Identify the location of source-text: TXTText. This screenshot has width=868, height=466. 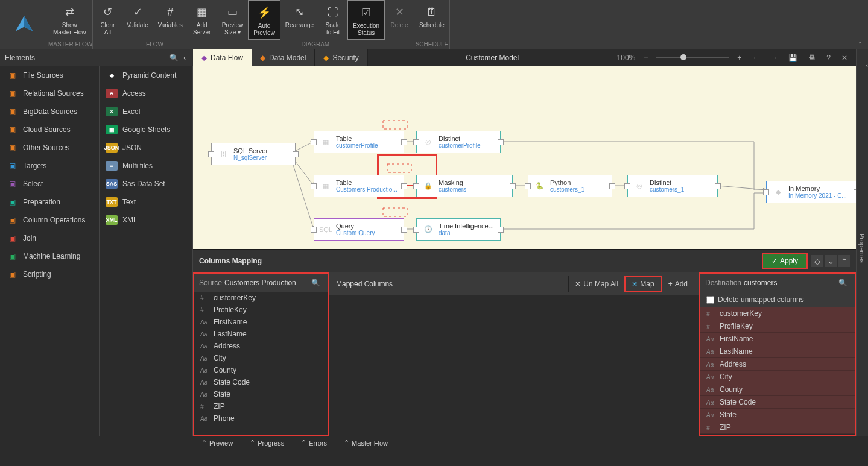
(146, 202).